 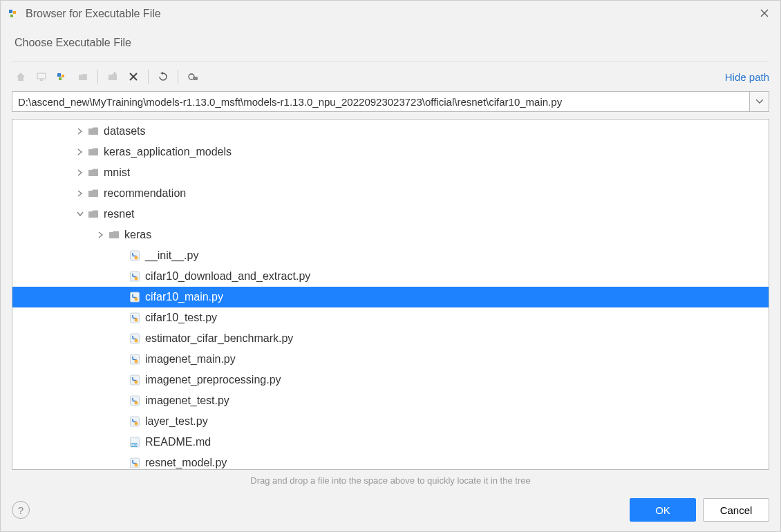 I want to click on tree-item-label: __init__.py, so click(x=171, y=256).